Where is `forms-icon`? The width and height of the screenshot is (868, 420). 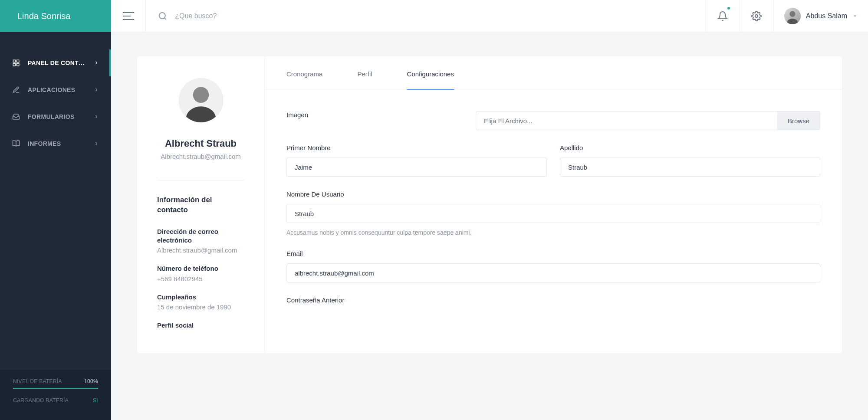
forms-icon is located at coordinates (16, 117).